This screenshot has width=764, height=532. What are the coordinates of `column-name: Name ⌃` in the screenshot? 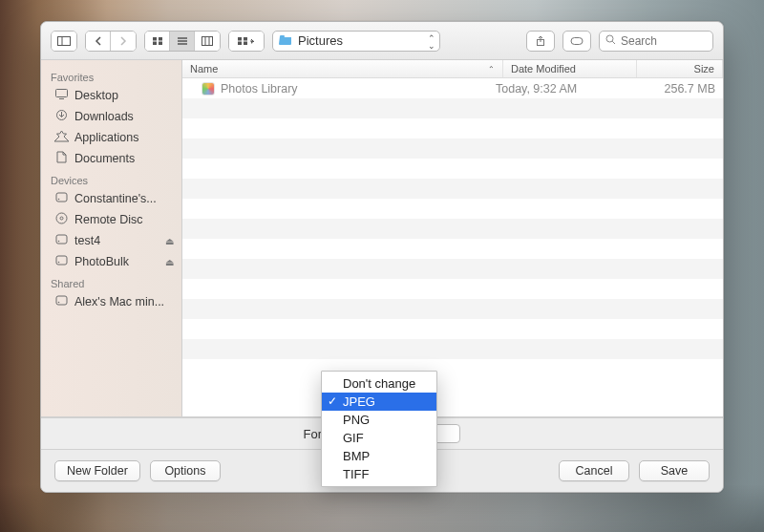 It's located at (343, 69).